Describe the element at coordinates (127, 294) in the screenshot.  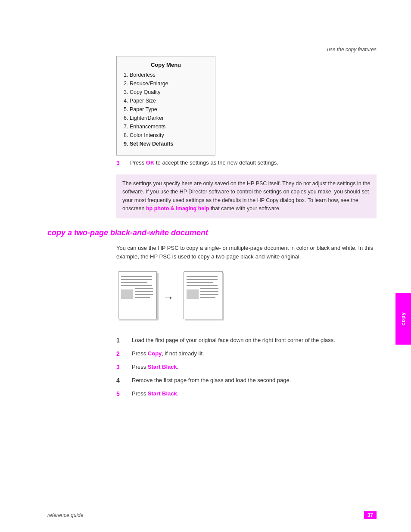
I see `doc-image` at that location.